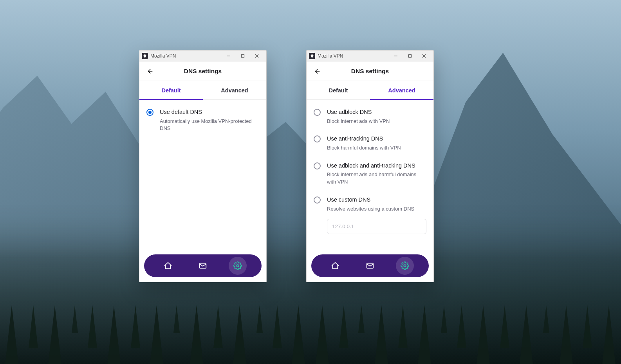 The height and width of the screenshot is (364, 621). What do you see at coordinates (209, 125) in the screenshot?
I see `option-desc: Automatically use Mozilla VPN-protected …` at bounding box center [209, 125].